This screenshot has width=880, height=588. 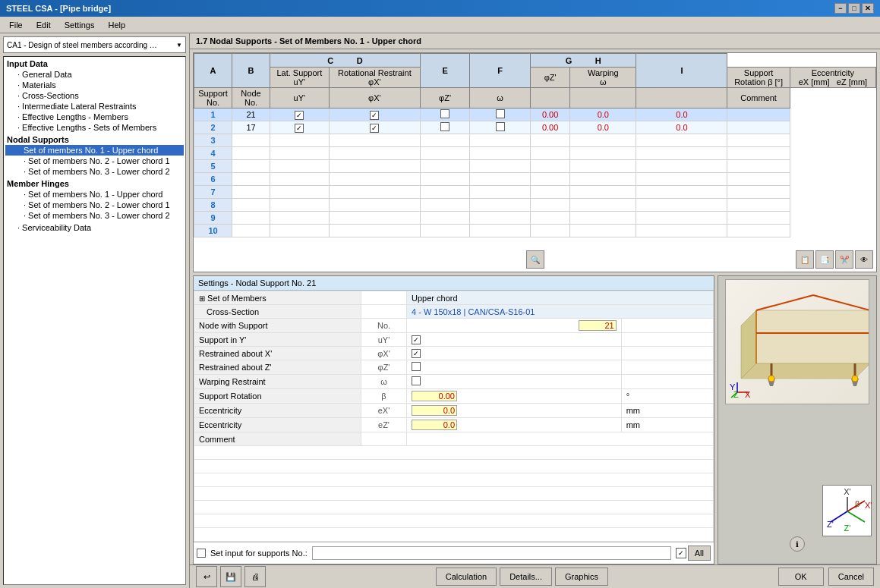 What do you see at coordinates (454, 411) in the screenshot?
I see `settings-row-ecc-x: Eccentricity eX' mm` at bounding box center [454, 411].